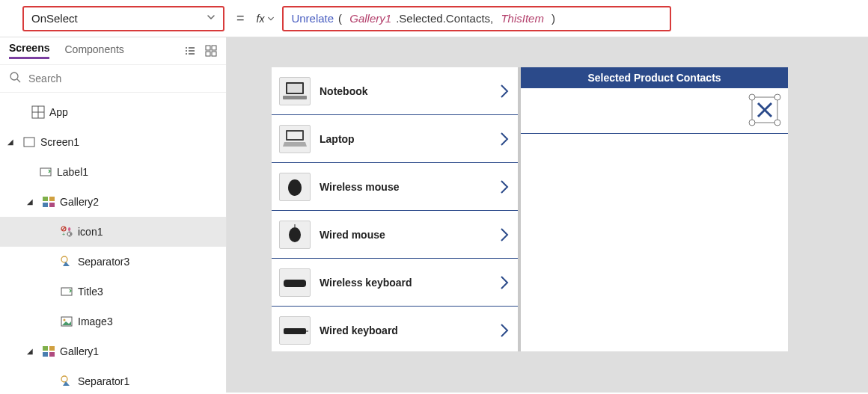 This screenshot has height=394, width=868. I want to click on tree-item-icon1: + icon1, so click(113, 232).